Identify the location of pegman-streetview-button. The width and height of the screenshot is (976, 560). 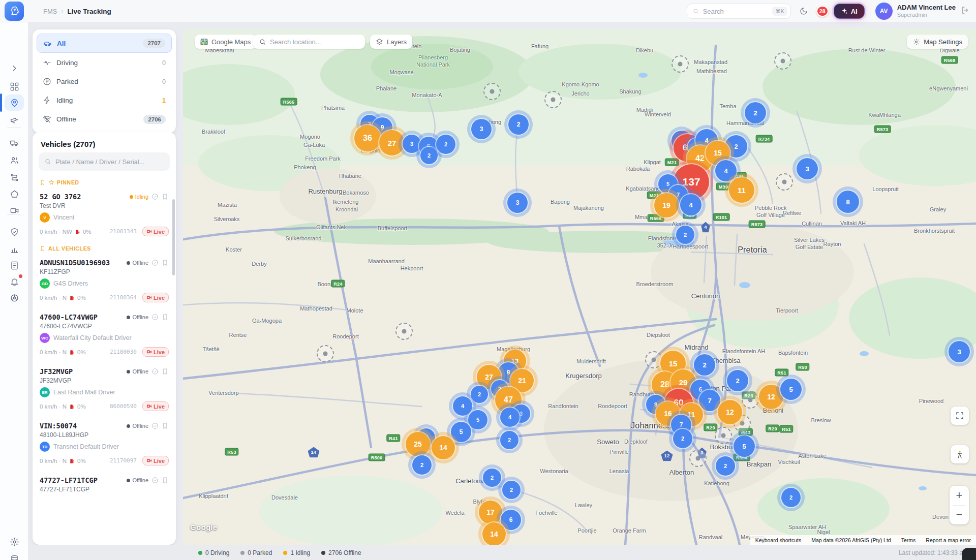
(960, 454).